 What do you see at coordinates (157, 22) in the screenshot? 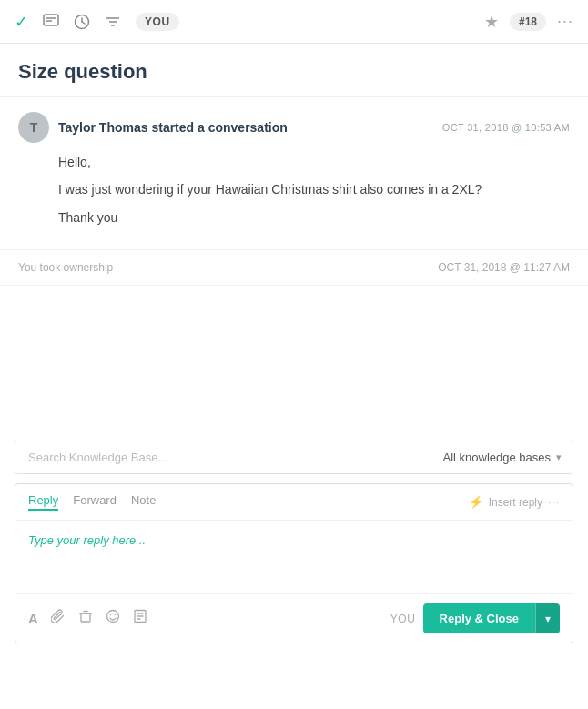
I see `user-badge: YOU` at bounding box center [157, 22].